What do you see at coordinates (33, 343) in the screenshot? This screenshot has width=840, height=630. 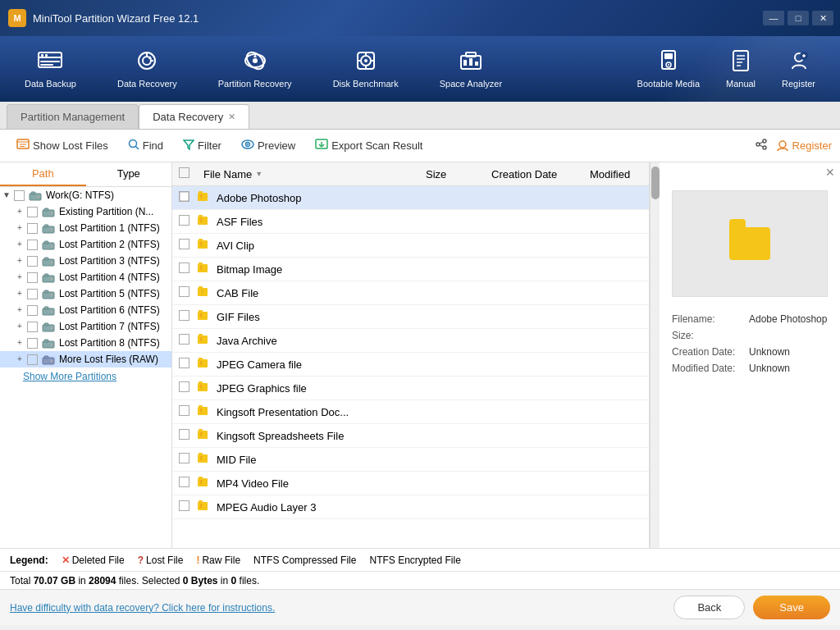 I see `lost8-checkbox` at bounding box center [33, 343].